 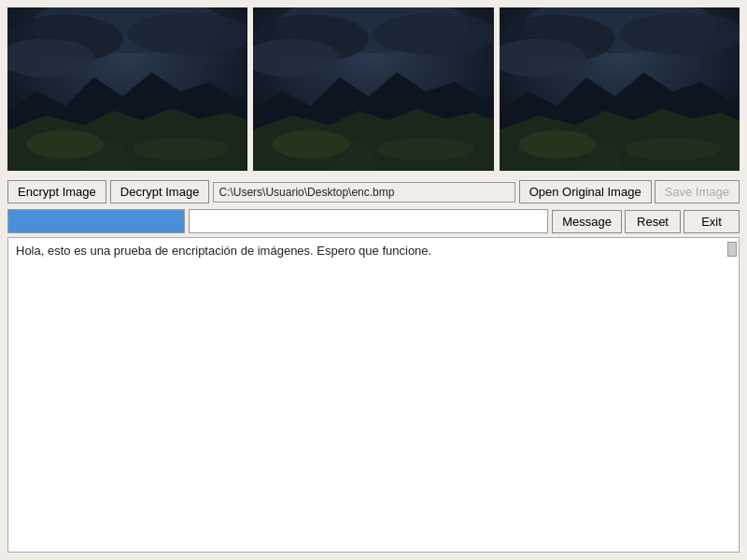 What do you see at coordinates (585, 192) in the screenshot?
I see `open-original-button: Open Original Image` at bounding box center [585, 192].